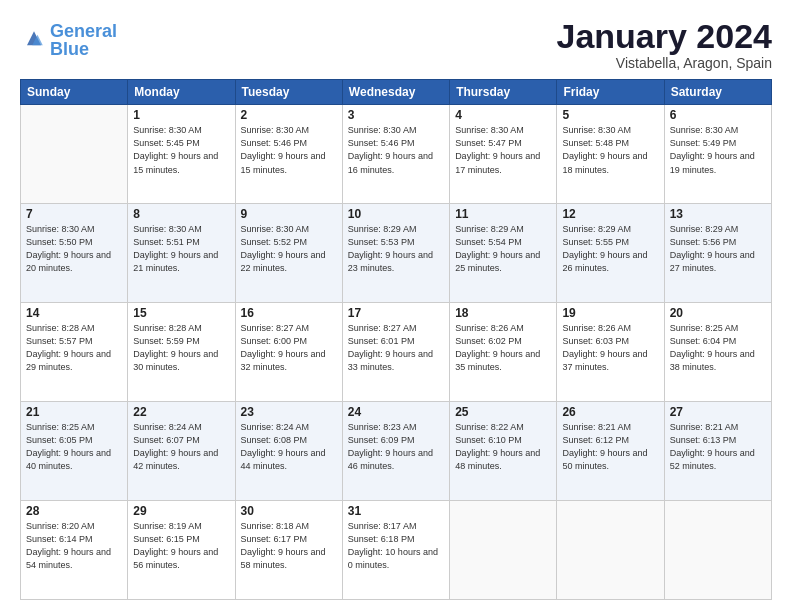 This screenshot has height=612, width=792. Describe the element at coordinates (181, 115) in the screenshot. I see `day-number: 1` at that location.